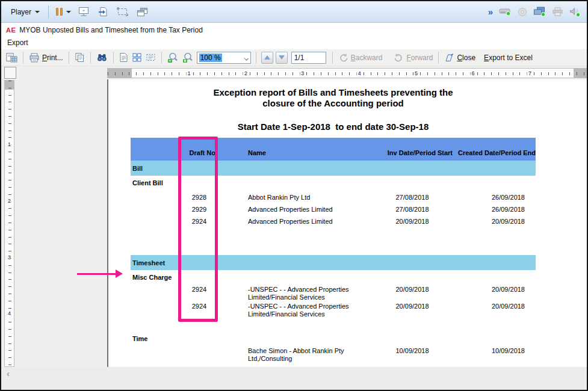 The width and height of the screenshot is (588, 391). What do you see at coordinates (119, 274) in the screenshot?
I see `arrow-head-icon` at bounding box center [119, 274].